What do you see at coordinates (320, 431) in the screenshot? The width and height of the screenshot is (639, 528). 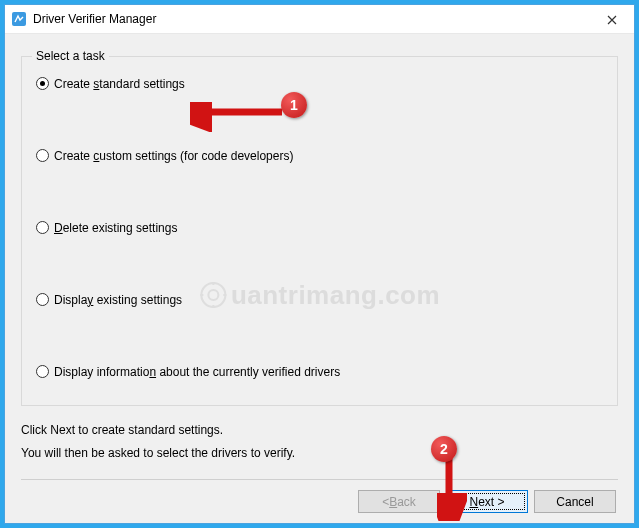 I see `info-line-1: Click Next to create standard settings.` at bounding box center [320, 431].